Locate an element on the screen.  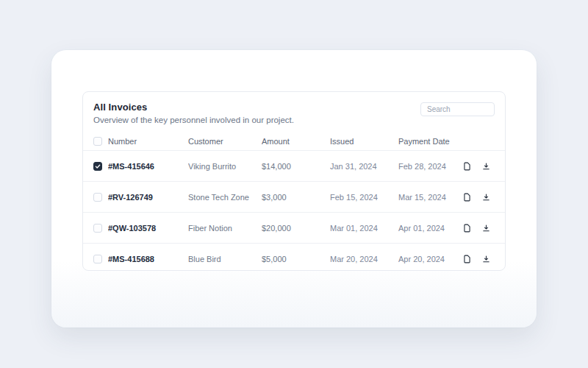
cell-payment-date: Apr 20, 2024 is located at coordinates (431, 259).